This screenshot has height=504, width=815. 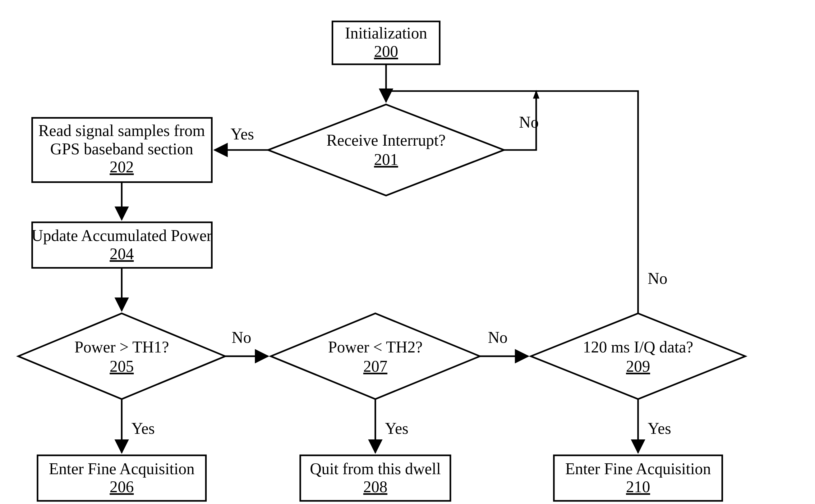 What do you see at coordinates (122, 487) in the screenshot?
I see `node-206-ref: 206` at bounding box center [122, 487].